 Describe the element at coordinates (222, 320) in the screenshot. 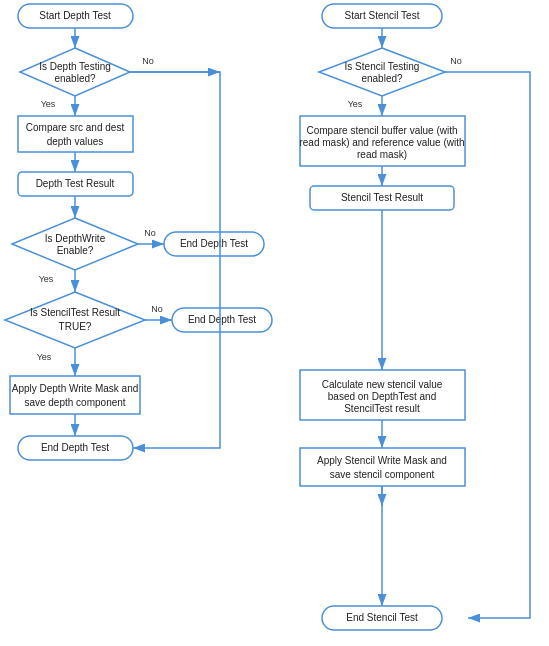

I see `end-depth-test-2-node: End Depth Test` at that location.